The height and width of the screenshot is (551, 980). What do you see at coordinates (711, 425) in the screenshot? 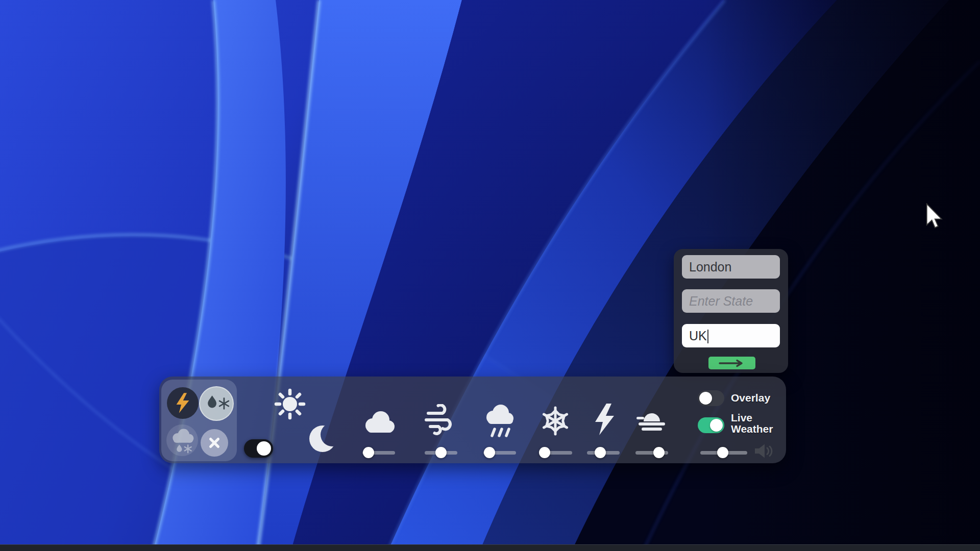
I see `live-weather-toggle` at bounding box center [711, 425].